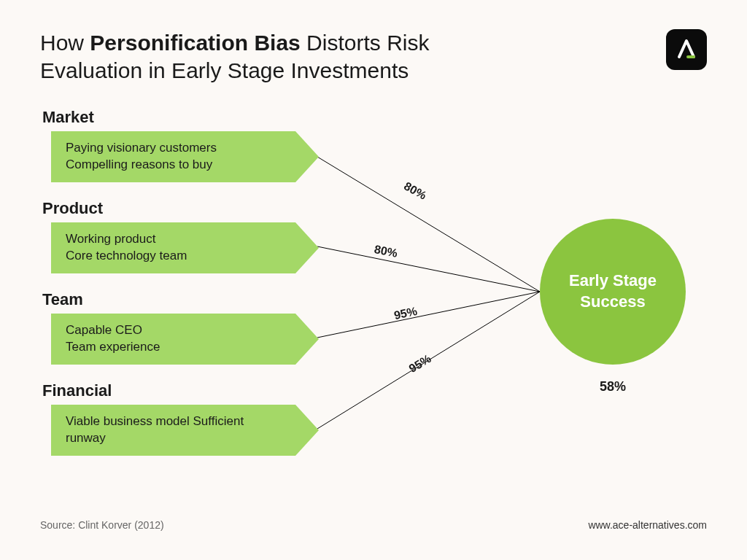  Describe the element at coordinates (69, 117) in the screenshot. I see `category-label-market: Market` at that location.